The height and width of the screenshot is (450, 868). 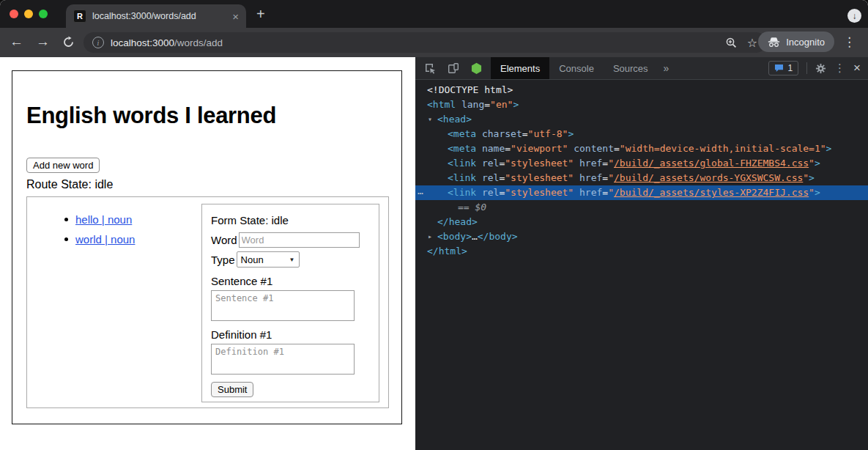 I want to click on code-token: content, so click(x=590, y=148).